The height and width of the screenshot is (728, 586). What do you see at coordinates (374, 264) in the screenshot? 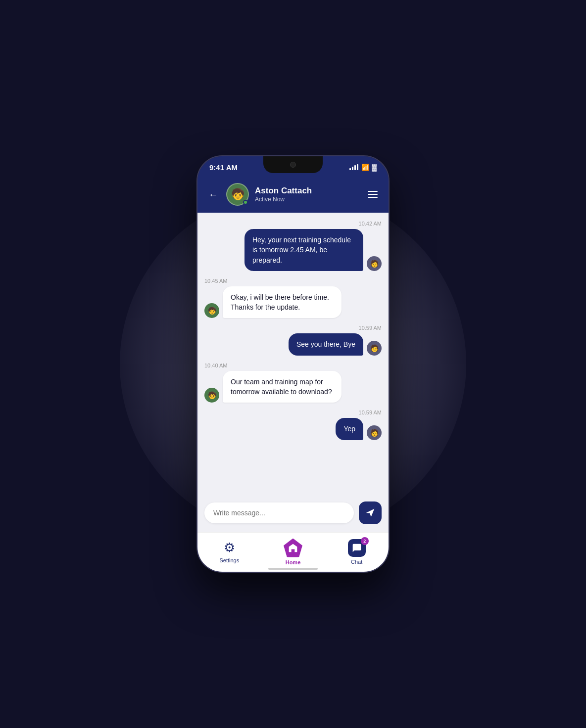
I see `sender-avatar-1: 🧑` at bounding box center [374, 264].